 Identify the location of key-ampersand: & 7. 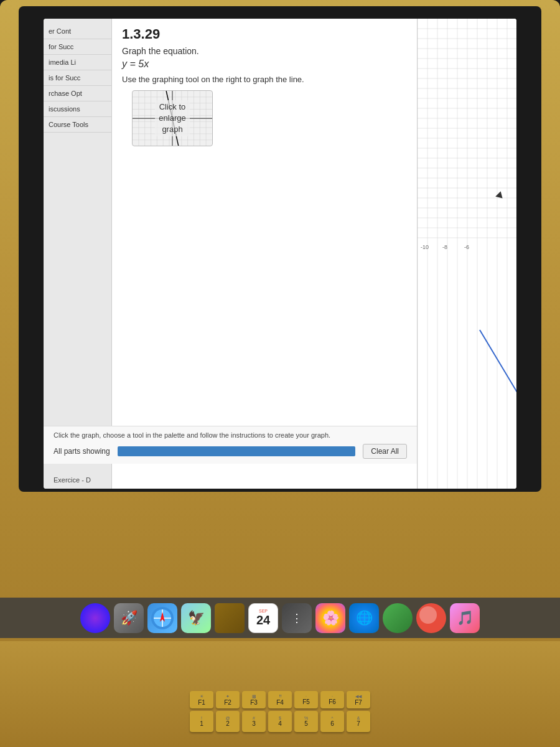
(358, 721).